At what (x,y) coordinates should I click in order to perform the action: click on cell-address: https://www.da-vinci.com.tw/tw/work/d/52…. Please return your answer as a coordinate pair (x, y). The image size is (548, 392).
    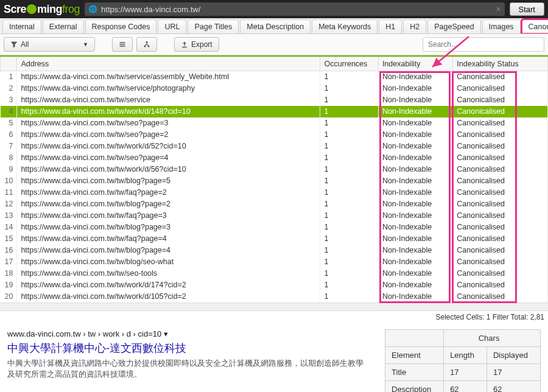
    Looking at the image, I should click on (169, 146).